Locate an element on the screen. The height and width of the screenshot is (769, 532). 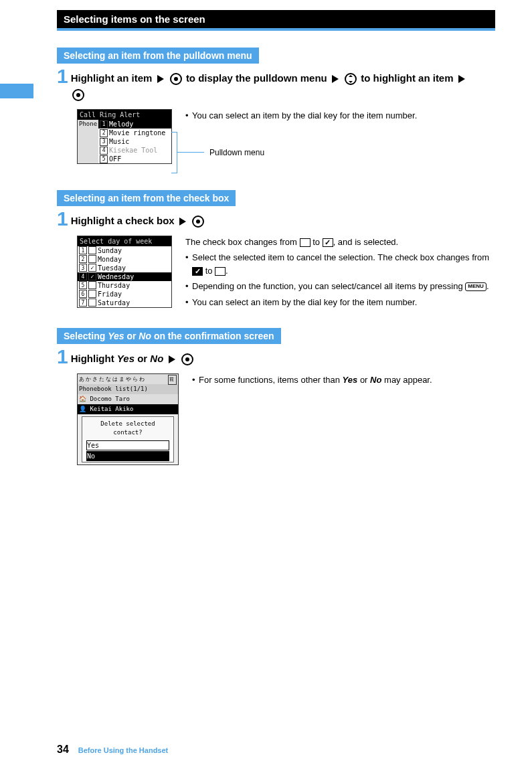
sec2-bullet: You can select an item by the dial key f… is located at coordinates (340, 303).